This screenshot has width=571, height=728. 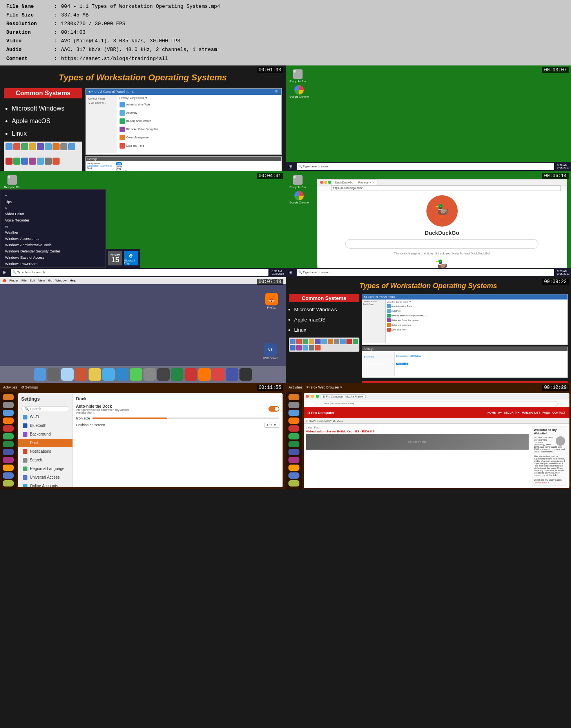 What do you see at coordinates (45, 399) in the screenshot?
I see `settings-title: Settings` at bounding box center [45, 399].